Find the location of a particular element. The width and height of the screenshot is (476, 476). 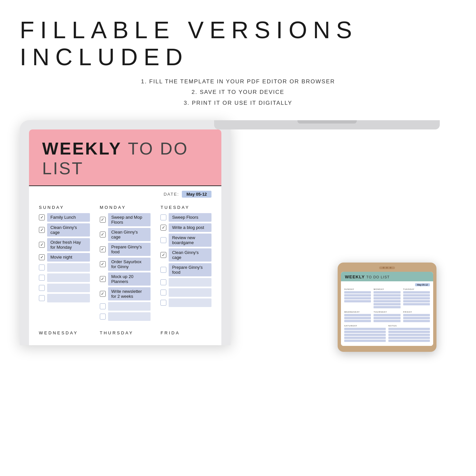

sunday-column: SUNDAY Family LunchClean Ginny's cageOrd… is located at coordinates (65, 263).